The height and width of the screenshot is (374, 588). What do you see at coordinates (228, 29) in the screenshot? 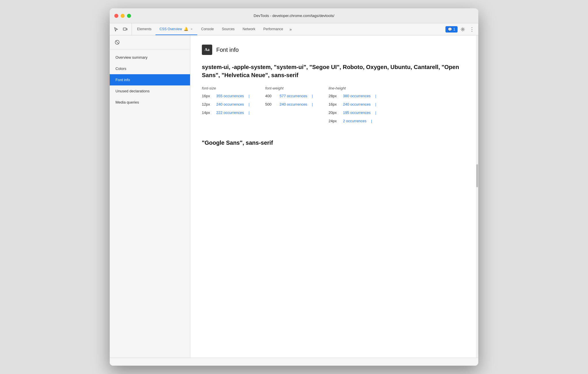
I see `tab-sources: Sources` at bounding box center [228, 29].